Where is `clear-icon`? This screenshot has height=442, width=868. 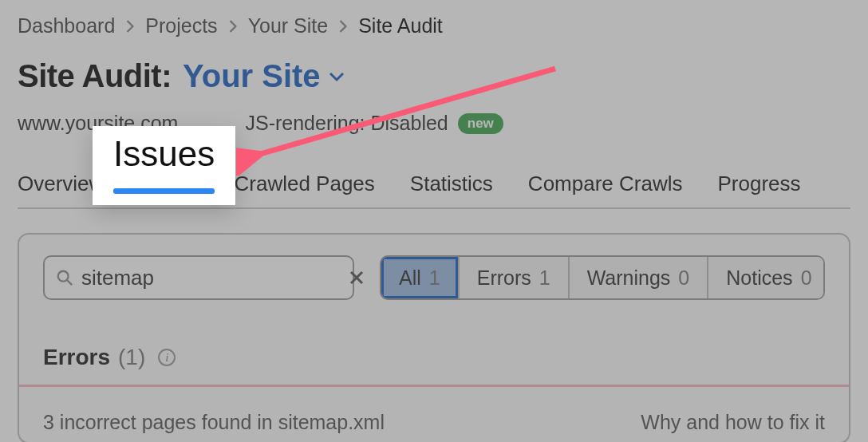 clear-icon is located at coordinates (357, 278).